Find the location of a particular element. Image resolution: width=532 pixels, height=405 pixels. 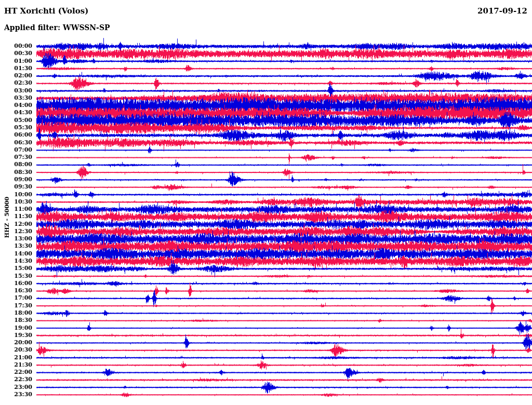

time-label: 11:00 is located at coordinates (16, 209).